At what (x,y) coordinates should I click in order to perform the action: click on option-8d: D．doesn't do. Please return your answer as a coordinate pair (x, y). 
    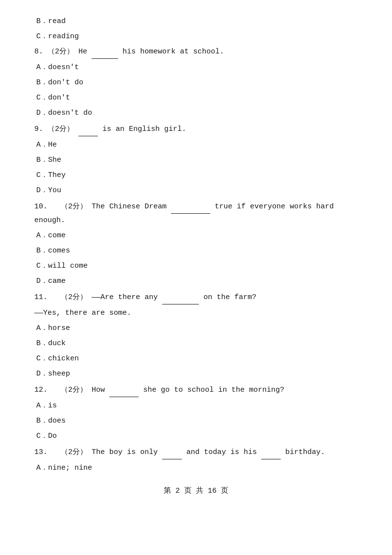
    Looking at the image, I should click on (196, 113).